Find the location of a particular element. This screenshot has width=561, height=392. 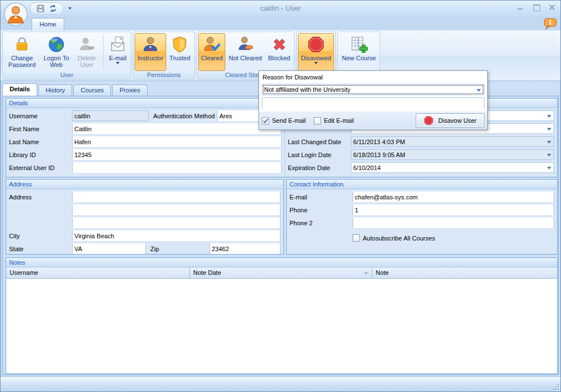

edit-email-checkbox: Edit E-mail is located at coordinates (333, 121).